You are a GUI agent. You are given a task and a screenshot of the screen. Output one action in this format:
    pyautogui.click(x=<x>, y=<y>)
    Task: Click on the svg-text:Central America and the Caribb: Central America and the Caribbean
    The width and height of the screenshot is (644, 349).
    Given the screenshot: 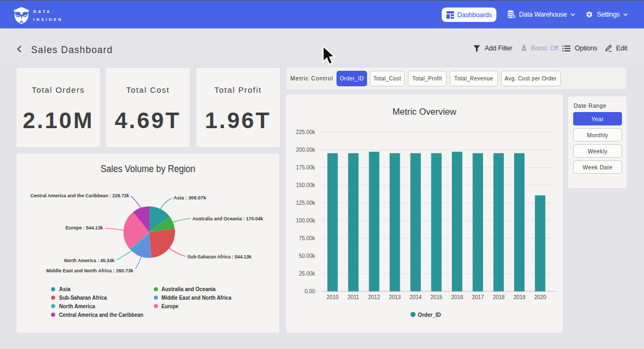 What is the action you would take?
    pyautogui.click(x=101, y=315)
    